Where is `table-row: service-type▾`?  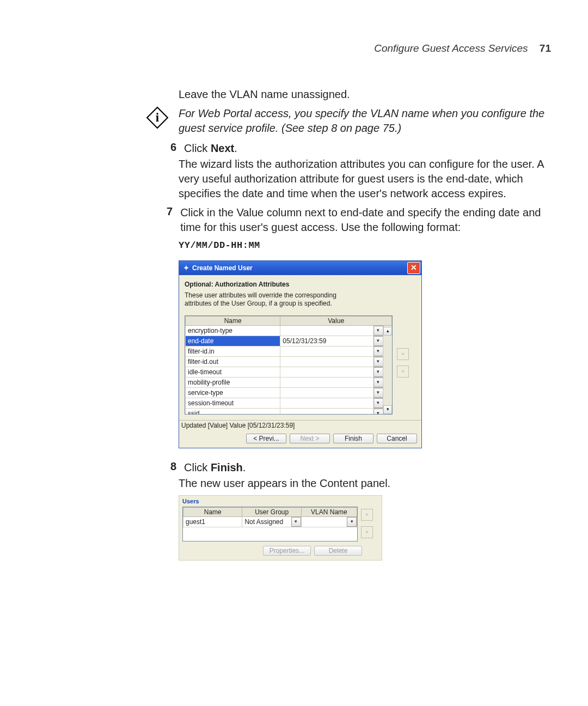
table-row: service-type▾ is located at coordinates (289, 393).